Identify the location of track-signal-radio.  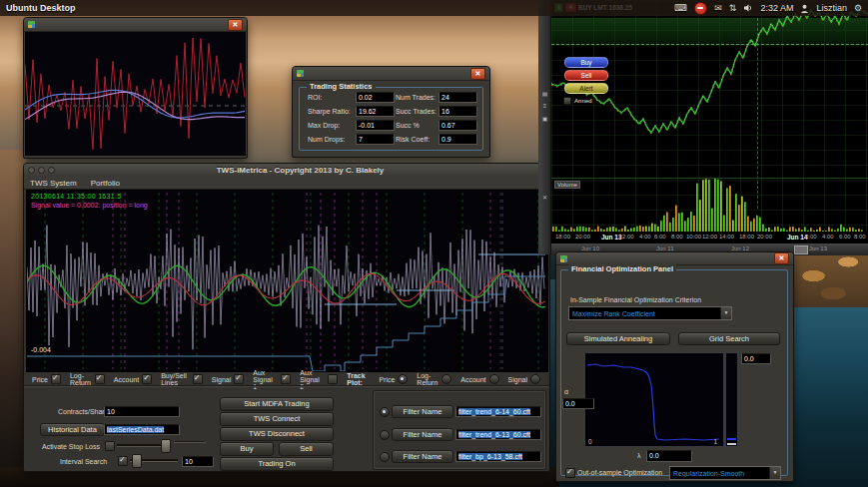
(535, 379).